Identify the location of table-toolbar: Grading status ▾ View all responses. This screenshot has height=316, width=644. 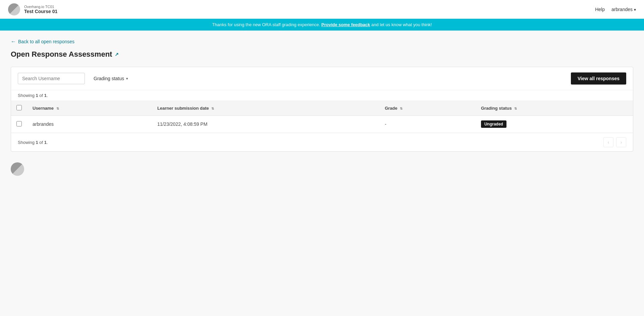
(322, 78).